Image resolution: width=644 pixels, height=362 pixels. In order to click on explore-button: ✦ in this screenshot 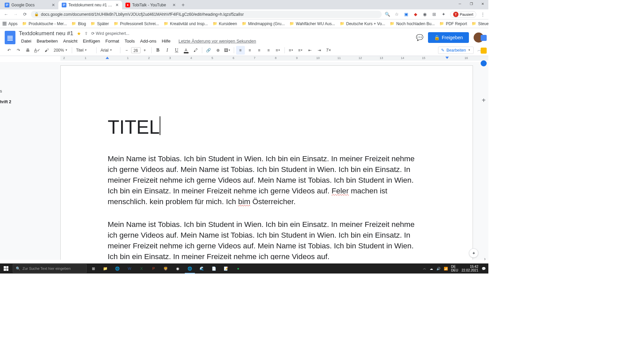, I will do `click(474, 253)`.